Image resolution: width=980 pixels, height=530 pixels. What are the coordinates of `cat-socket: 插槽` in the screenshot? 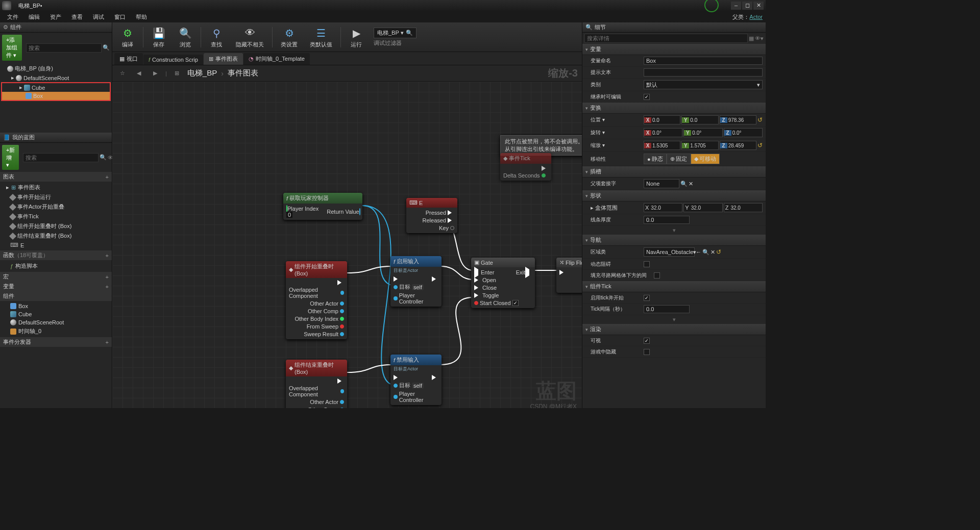 It's located at (674, 172).